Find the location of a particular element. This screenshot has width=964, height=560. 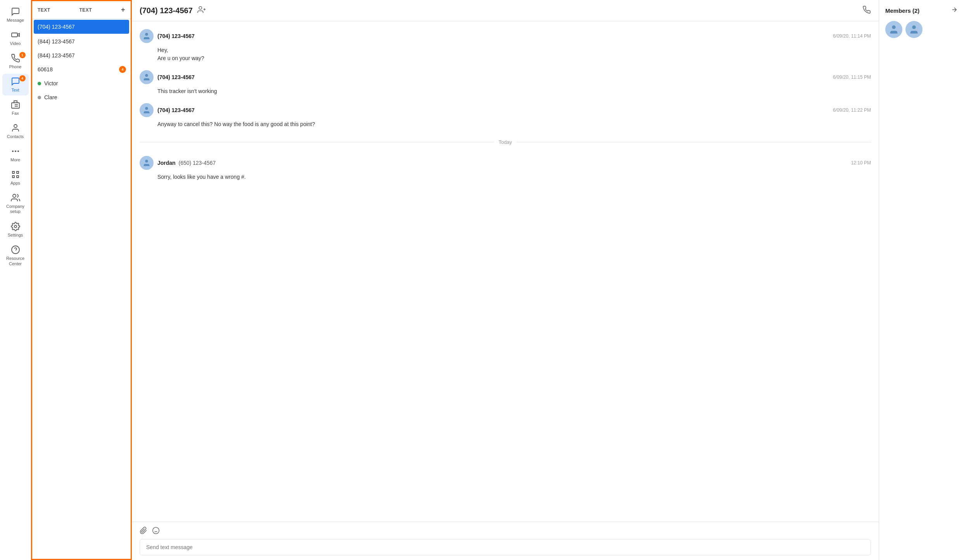

add-member-icon is located at coordinates (202, 10).